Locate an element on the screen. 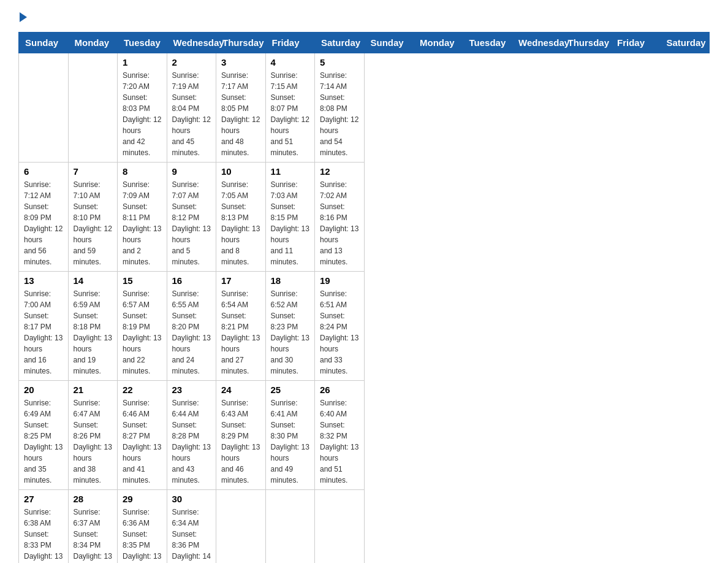 The image size is (728, 563). day-info: Sunrise: 7:05 AM Sunset: 8:13 PM Dayligh… is located at coordinates (241, 223).